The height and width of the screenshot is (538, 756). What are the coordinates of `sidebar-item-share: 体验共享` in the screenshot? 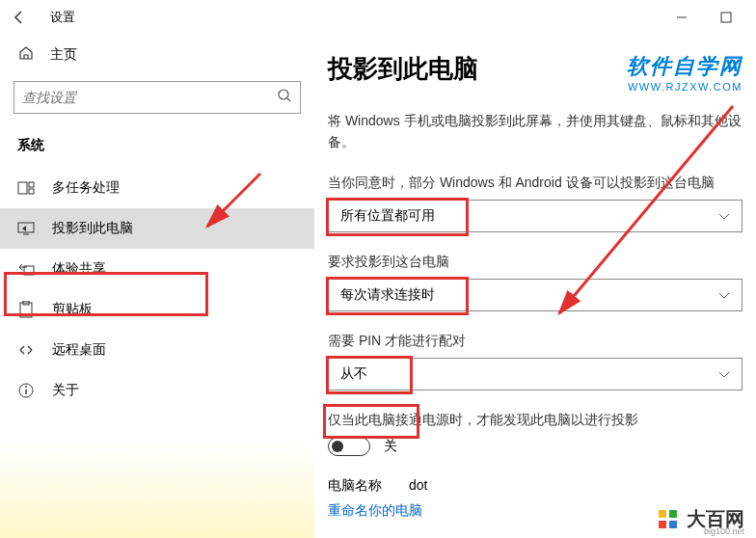 It's located at (157, 269).